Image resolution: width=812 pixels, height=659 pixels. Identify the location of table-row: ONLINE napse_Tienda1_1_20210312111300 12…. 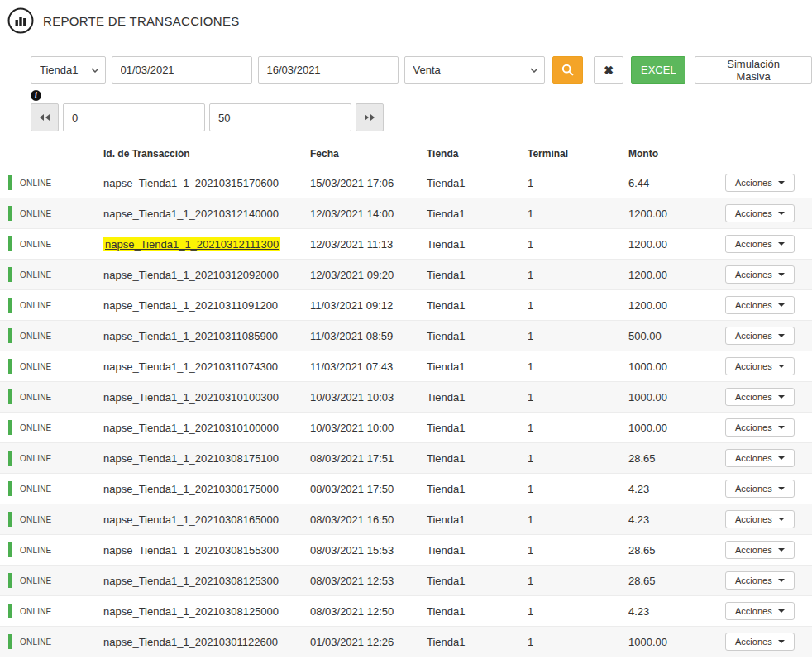
(406, 245).